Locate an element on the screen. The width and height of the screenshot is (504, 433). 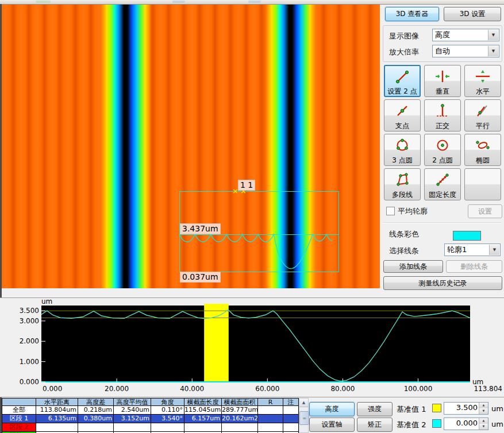
tool-button-circle-2pt: 2 点圆 is located at coordinates (443, 150).